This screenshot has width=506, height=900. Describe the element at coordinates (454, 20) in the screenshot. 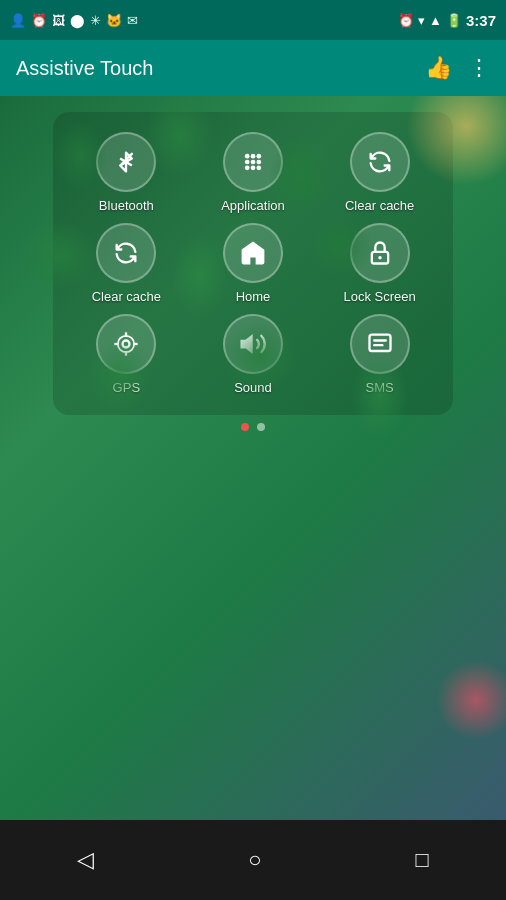

I see `battery-icon: 🔋` at that location.